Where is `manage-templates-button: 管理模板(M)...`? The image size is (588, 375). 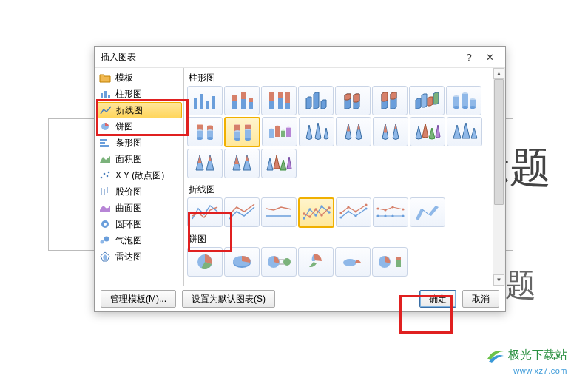 manage-templates-button: 管理模板(M)... is located at coordinates (138, 299).